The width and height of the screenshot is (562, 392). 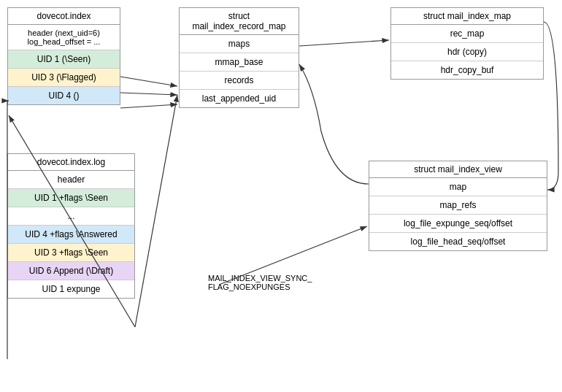 What do you see at coordinates (64, 96) in the screenshot?
I see `dovecot-index-uid4: UID 4 ()` at bounding box center [64, 96].